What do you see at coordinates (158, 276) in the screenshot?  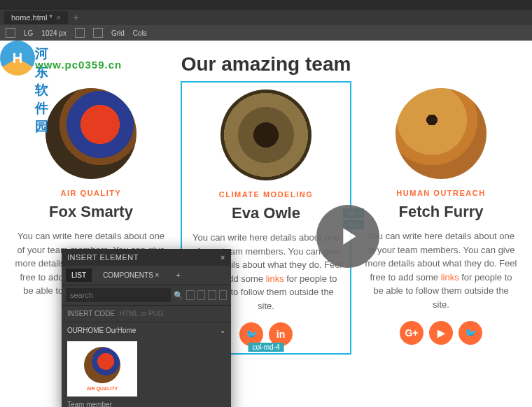 I see `tab-close-icon: ×` at bounding box center [158, 276].